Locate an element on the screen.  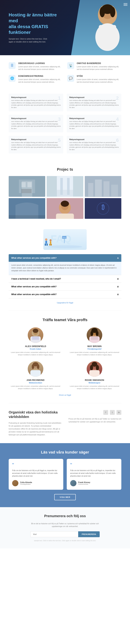
features-grid: 🗄 OBEGRÄNSAD LAGRING Lorem ipsum dolor s… is located at coordinates (65, 72).